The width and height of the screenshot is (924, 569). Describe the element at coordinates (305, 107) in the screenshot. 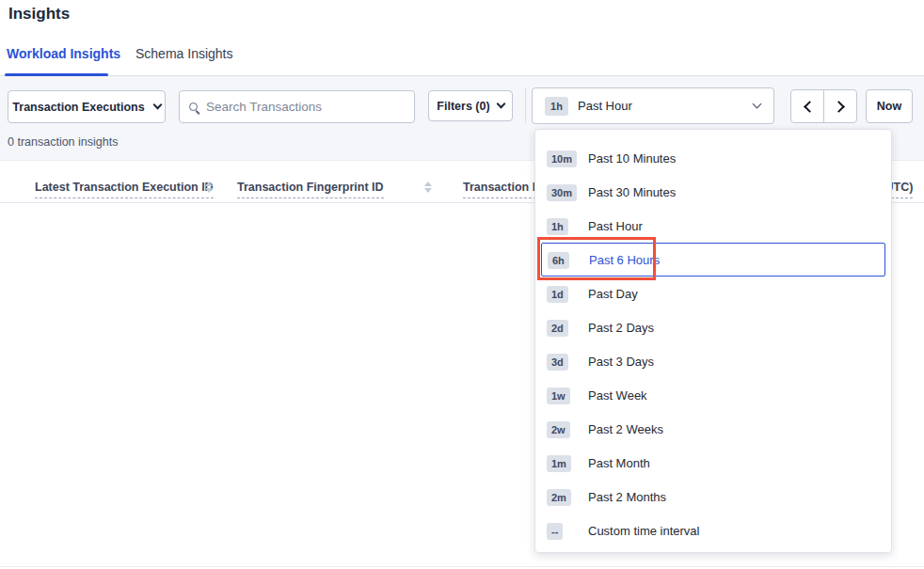

I see `search-input` at that location.